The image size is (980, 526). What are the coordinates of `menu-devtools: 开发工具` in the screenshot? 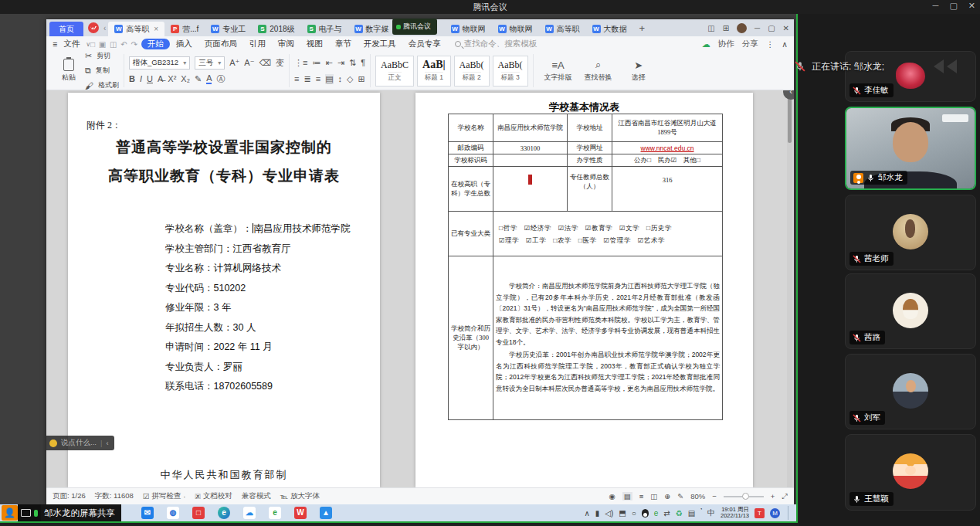 It's located at (380, 44).